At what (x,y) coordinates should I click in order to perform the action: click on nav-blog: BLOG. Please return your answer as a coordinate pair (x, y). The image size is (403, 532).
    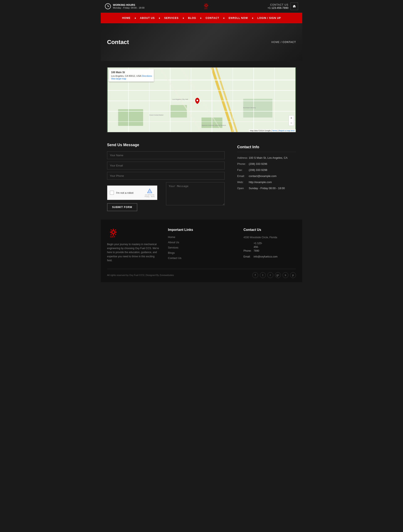
    Looking at the image, I should click on (192, 18).